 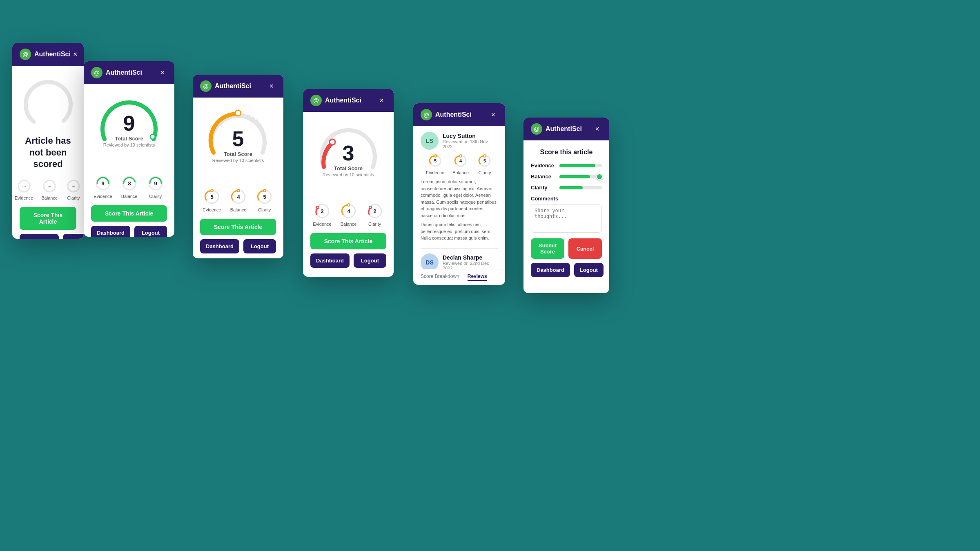 I want to click on gauge-container: 3 Total Score Reviewed by 10 scientists, so click(x=348, y=149).